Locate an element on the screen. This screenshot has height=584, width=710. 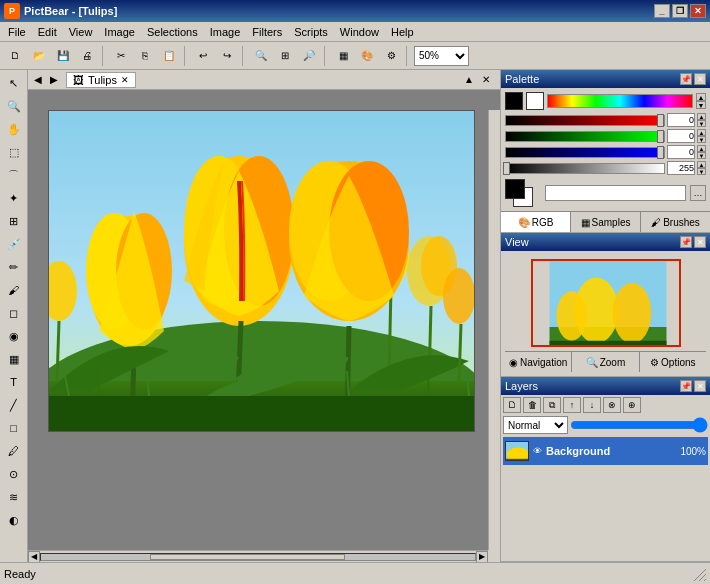
tab-scroll-right: ▶ is located at coordinates (54, 80).